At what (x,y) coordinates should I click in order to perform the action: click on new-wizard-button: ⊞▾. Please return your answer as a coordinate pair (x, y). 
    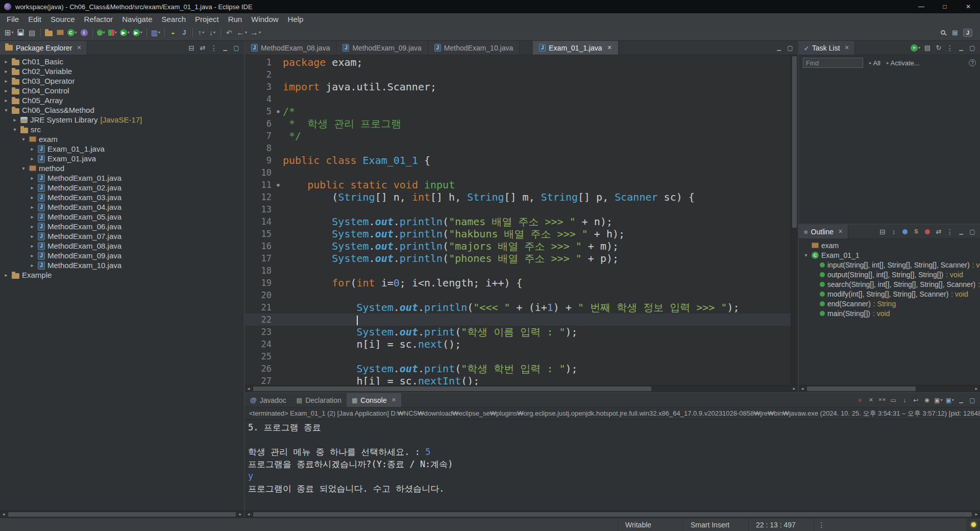
    Looking at the image, I should click on (9, 33).